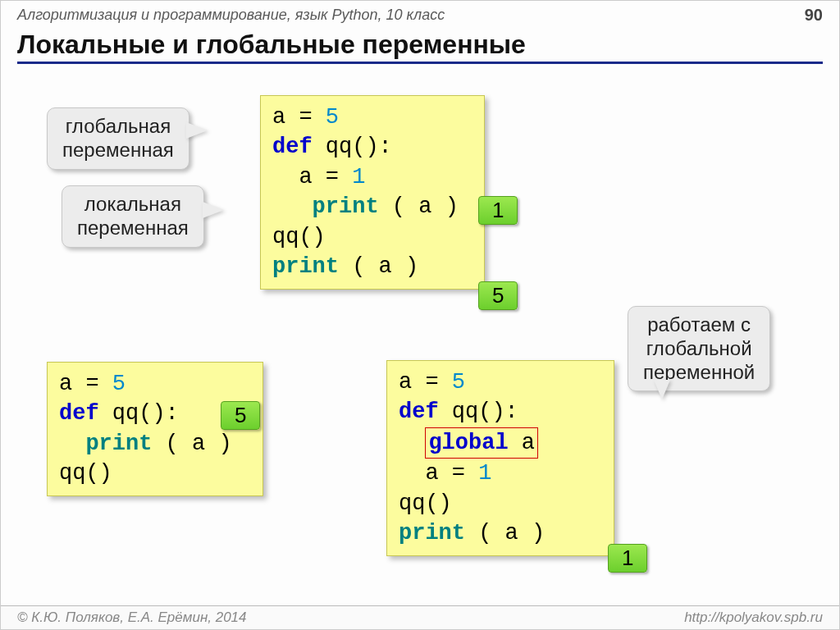  I want to click on callout-line: глобальная, so click(118, 126).